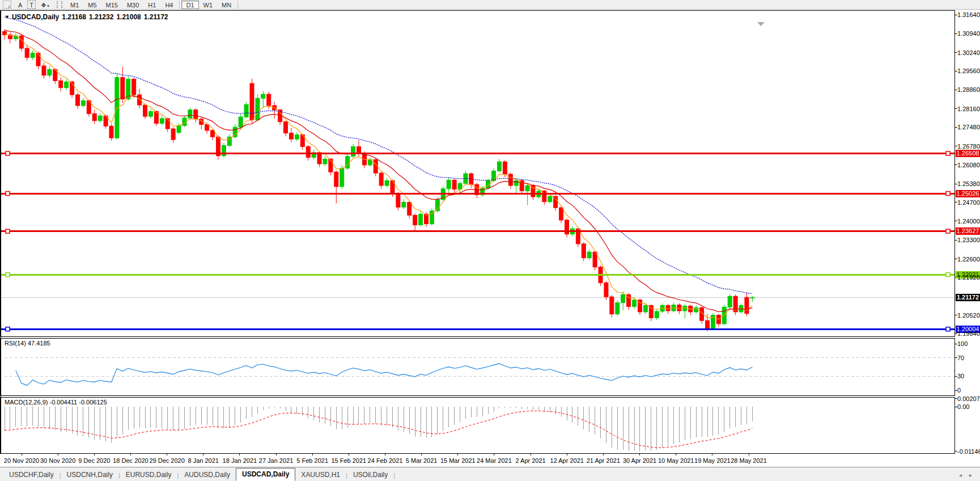 The height and width of the screenshot is (481, 980). What do you see at coordinates (207, 475) in the screenshot?
I see `tab-audusd-daily: AUDUSD,Daily` at bounding box center [207, 475].